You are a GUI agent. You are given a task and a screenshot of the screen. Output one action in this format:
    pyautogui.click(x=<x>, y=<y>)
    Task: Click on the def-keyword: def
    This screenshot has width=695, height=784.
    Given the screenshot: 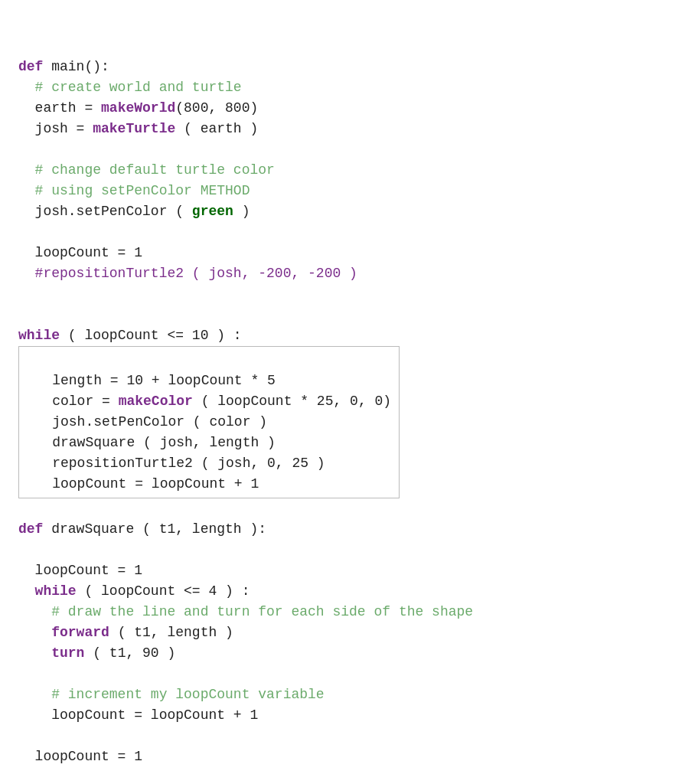 What is the action you would take?
    pyautogui.click(x=31, y=67)
    